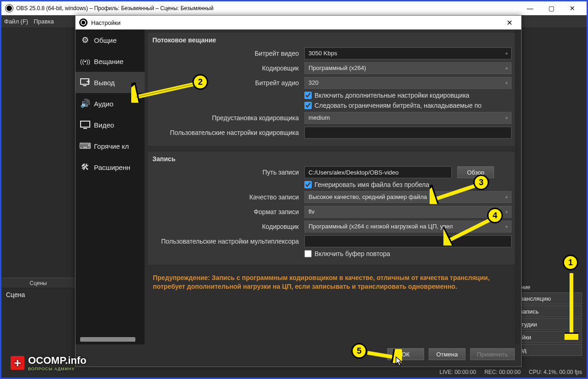 This screenshot has width=588, height=379. What do you see at coordinates (298, 356) in the screenshot?
I see `dialog-button-row: ОК Отмена Применить` at bounding box center [298, 356].